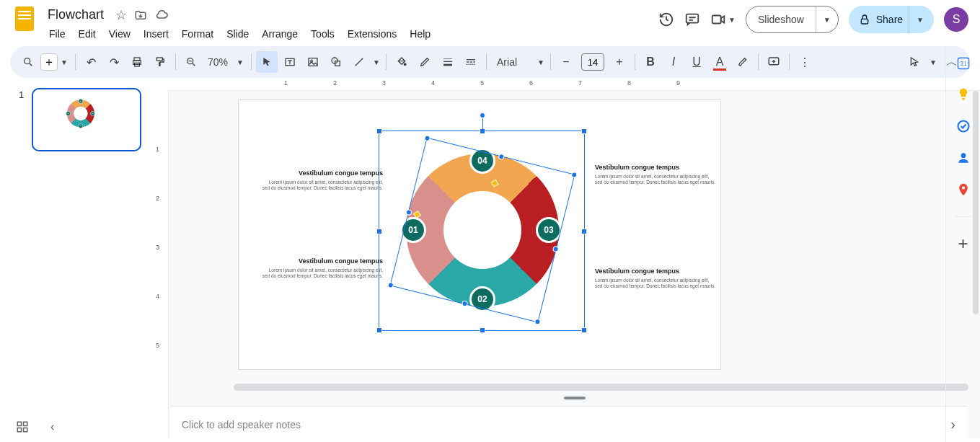  Describe the element at coordinates (218, 62) in the screenshot. I see `zoom-value: 70%` at that location.